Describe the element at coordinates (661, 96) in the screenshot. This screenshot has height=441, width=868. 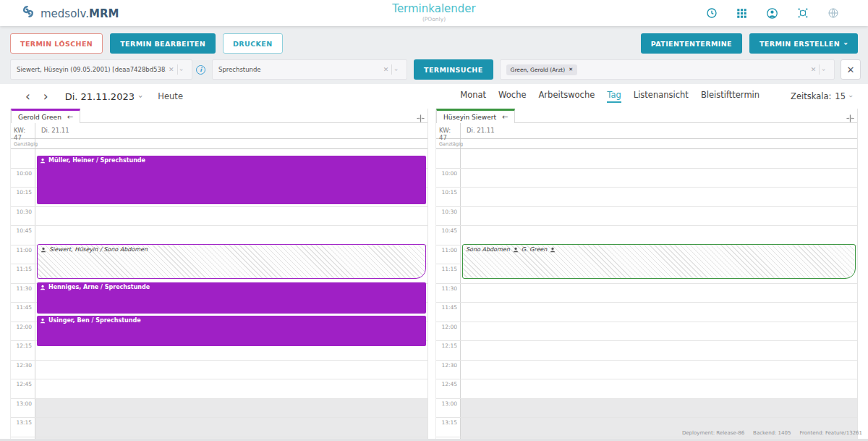
I see `view-listenansicht: Listenansicht` at that location.